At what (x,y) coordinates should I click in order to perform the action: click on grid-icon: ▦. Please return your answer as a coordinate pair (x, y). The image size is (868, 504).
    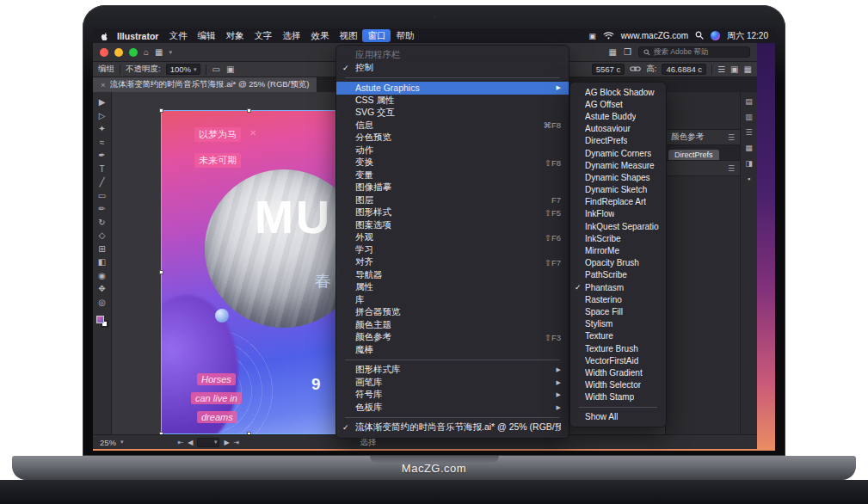
    Looking at the image, I should click on (158, 52).